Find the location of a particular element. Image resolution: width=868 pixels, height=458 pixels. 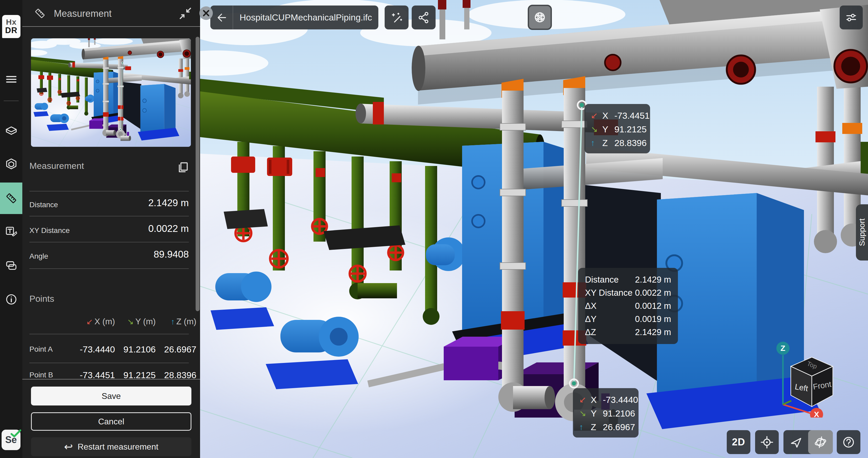

z-axis-label: Z is located at coordinates (783, 348).